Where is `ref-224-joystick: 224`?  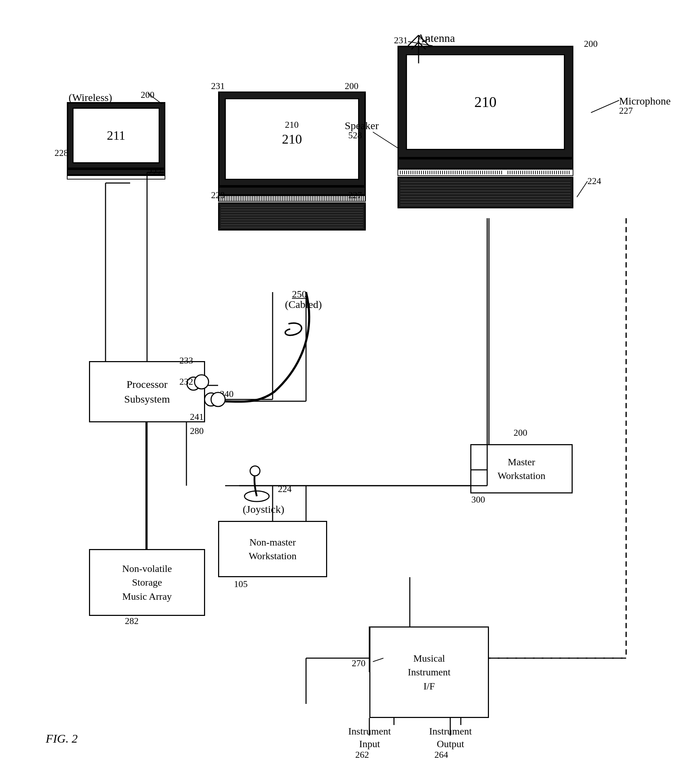 ref-224-joystick: 224 is located at coordinates (285, 489).